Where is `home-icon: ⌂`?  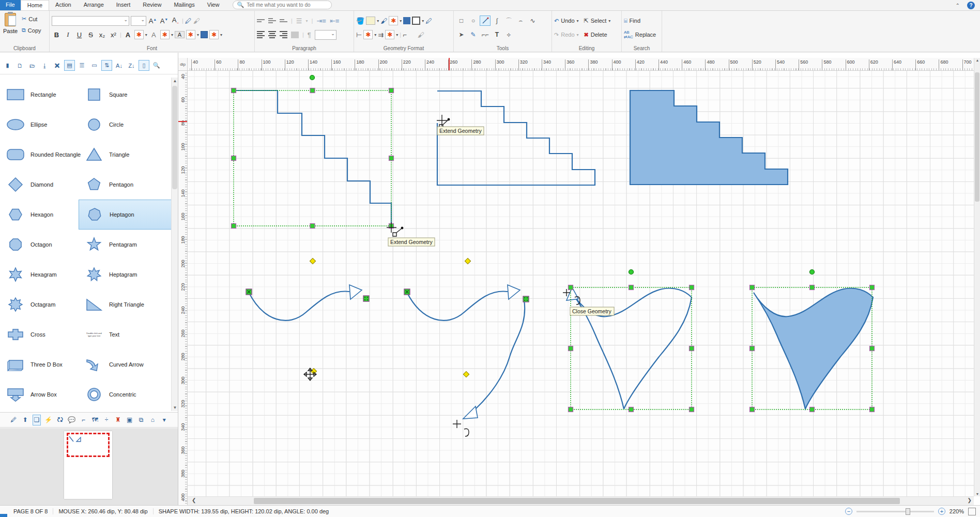 home-icon: ⌂ is located at coordinates (152, 420).